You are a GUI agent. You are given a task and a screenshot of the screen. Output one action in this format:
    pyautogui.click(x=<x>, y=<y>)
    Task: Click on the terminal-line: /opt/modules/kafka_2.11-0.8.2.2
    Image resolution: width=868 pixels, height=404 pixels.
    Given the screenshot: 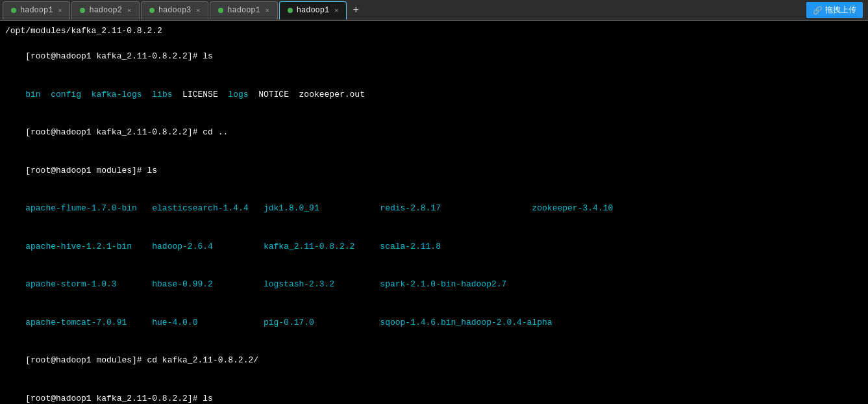 What is the action you would take?
    pyautogui.click(x=434, y=31)
    